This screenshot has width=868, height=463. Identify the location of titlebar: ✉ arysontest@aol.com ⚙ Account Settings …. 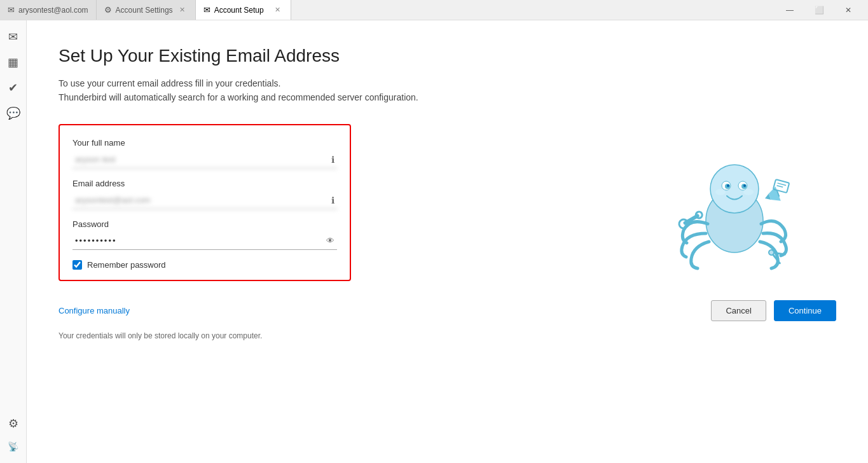
(434, 10).